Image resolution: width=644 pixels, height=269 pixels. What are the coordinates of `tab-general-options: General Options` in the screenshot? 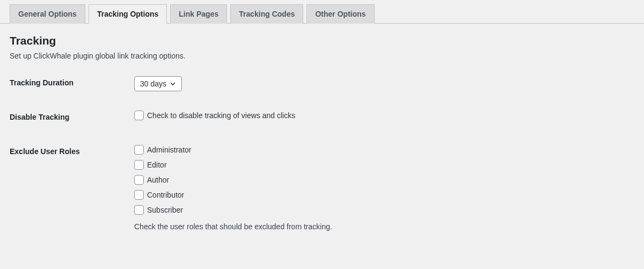 It's located at (47, 14).